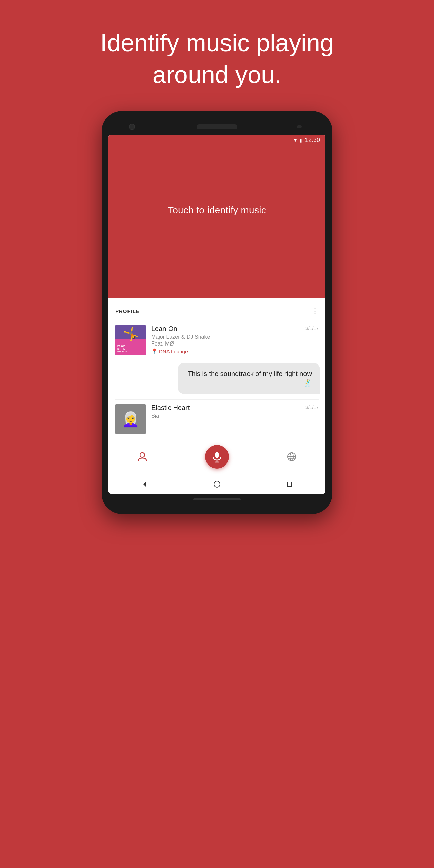 The width and height of the screenshot is (434, 868). What do you see at coordinates (217, 484) in the screenshot?
I see `home-icon` at bounding box center [217, 484].